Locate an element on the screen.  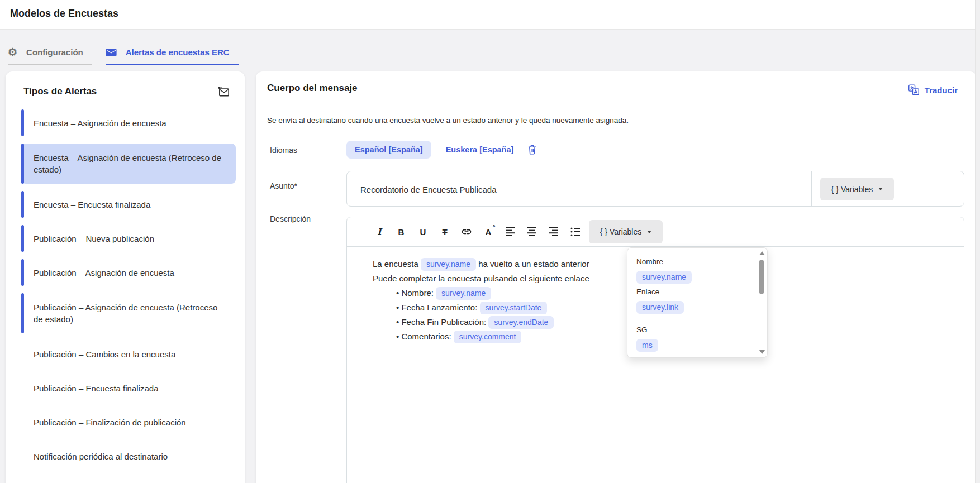
alert-type-item: Encuesta – Asignación de encuesta (Retro… is located at coordinates (129, 164).